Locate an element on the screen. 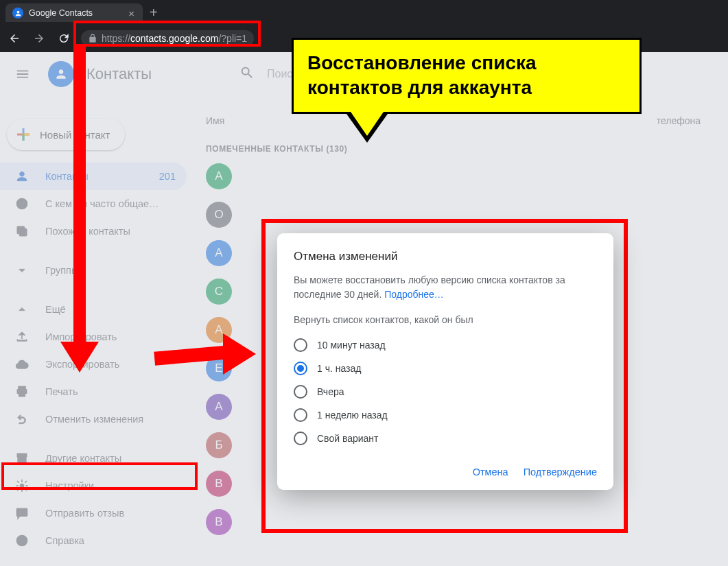 The width and height of the screenshot is (728, 566). sidebar-item-feedback: Отправить отзыв is located at coordinates (93, 513).